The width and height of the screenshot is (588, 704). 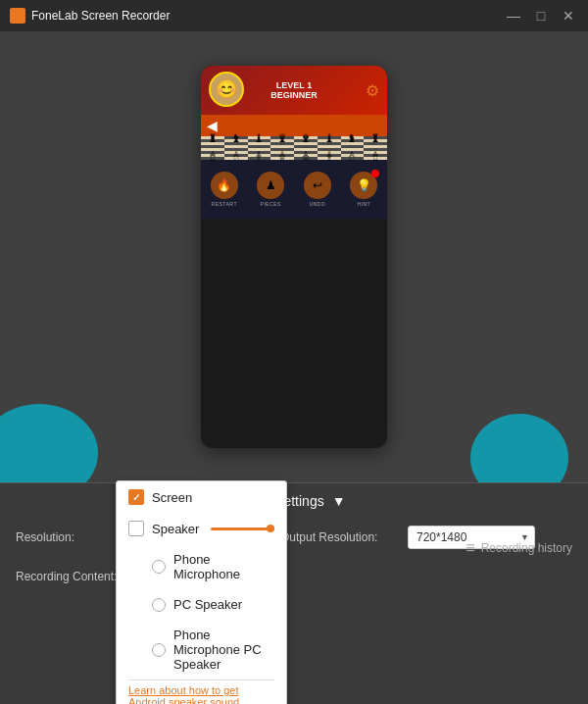 I want to click on recording-history-label: Recording history, so click(x=527, y=548).